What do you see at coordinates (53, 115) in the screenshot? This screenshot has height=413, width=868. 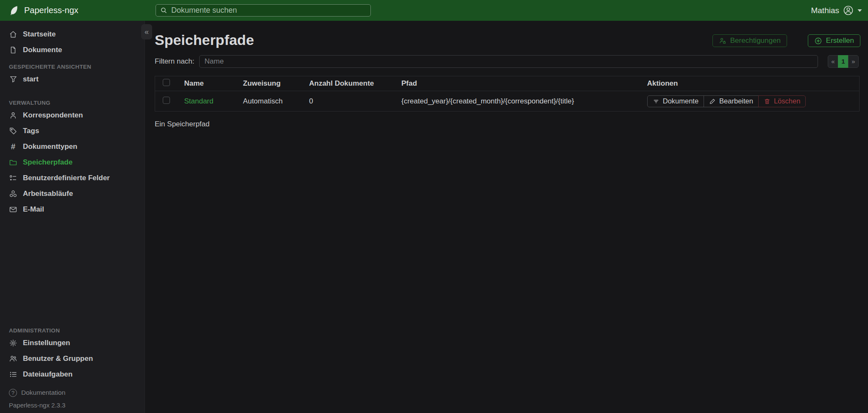 I see `sidebar-item-label: Korrespondenten` at bounding box center [53, 115].